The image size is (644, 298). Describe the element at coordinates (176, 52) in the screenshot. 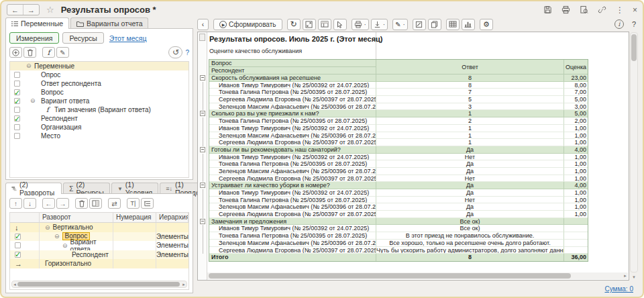

I see `reset-icon: ↺` at that location.